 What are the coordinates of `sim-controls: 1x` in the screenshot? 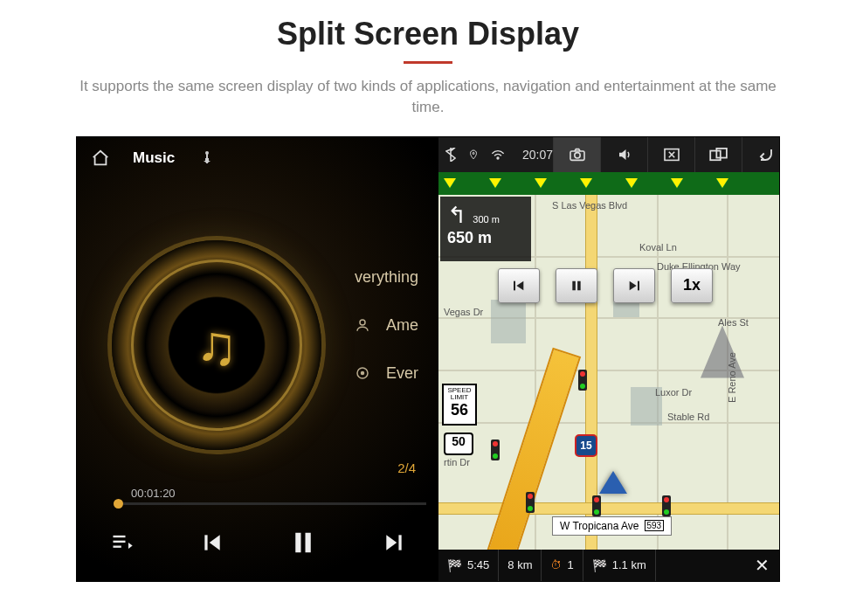 It's located at (605, 286).